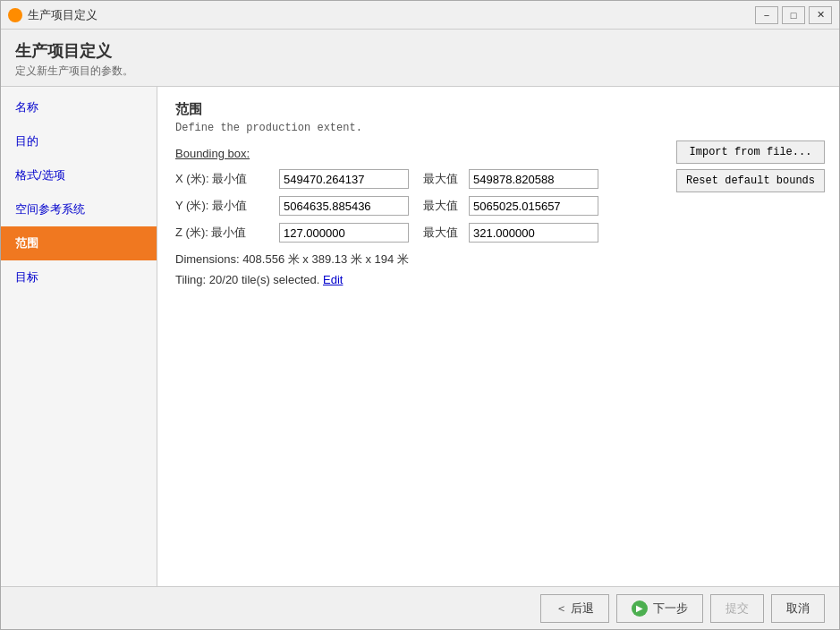 The height and width of the screenshot is (630, 840). What do you see at coordinates (344, 179) in the screenshot?
I see `x-min-input` at bounding box center [344, 179].